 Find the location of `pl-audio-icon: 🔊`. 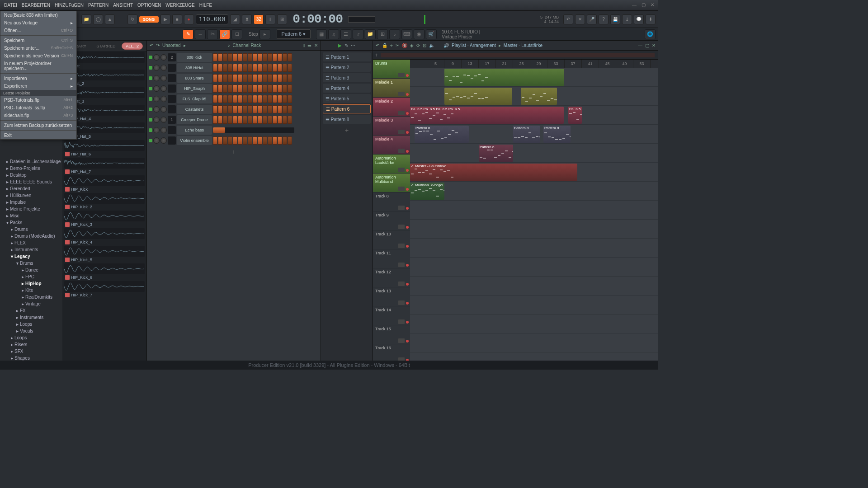

pl-audio-icon: 🔊 is located at coordinates (446, 45).